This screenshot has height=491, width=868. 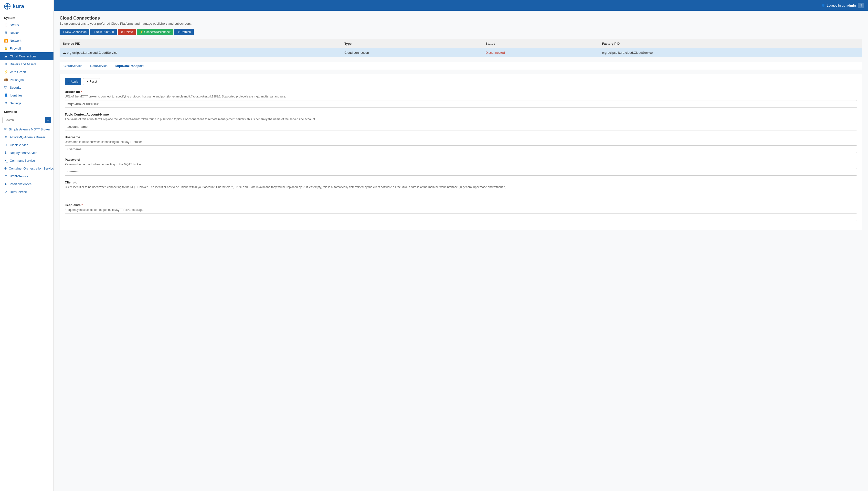 What do you see at coordinates (851, 5) in the screenshot?
I see `topbar-username: admin` at bounding box center [851, 5].